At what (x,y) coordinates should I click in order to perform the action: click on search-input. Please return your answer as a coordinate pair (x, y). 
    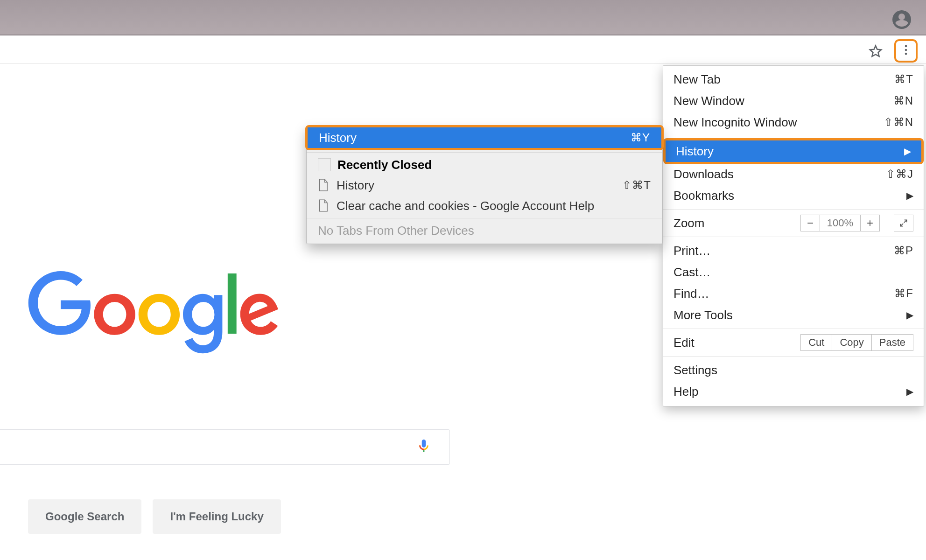
    Looking at the image, I should click on (225, 447).